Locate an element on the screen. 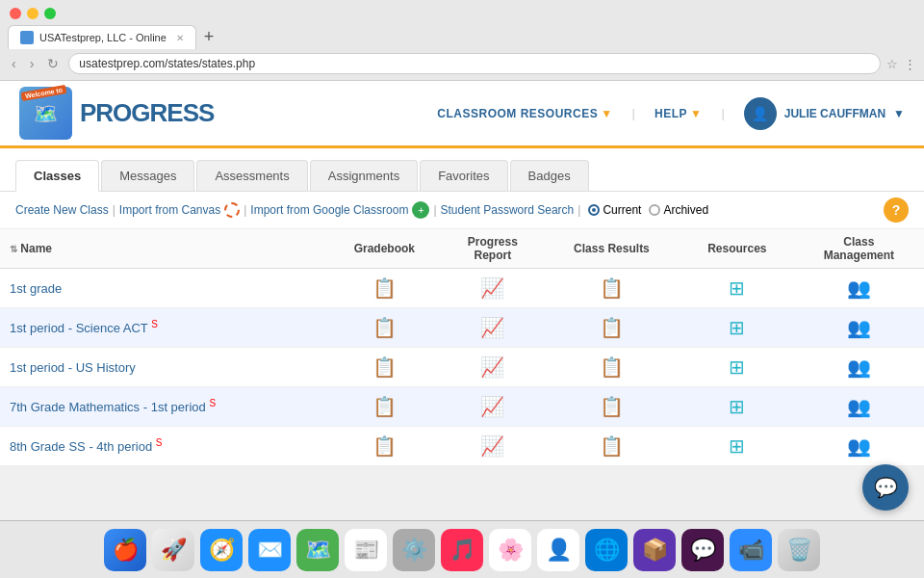 This screenshot has width=924, height=578. filter-current-radio: Current is located at coordinates (614, 210).